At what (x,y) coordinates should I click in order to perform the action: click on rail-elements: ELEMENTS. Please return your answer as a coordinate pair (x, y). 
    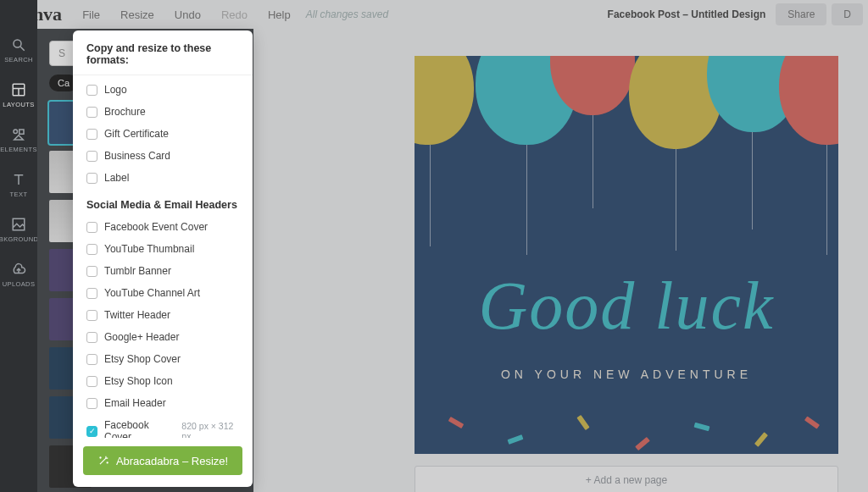
    Looking at the image, I should click on (19, 141).